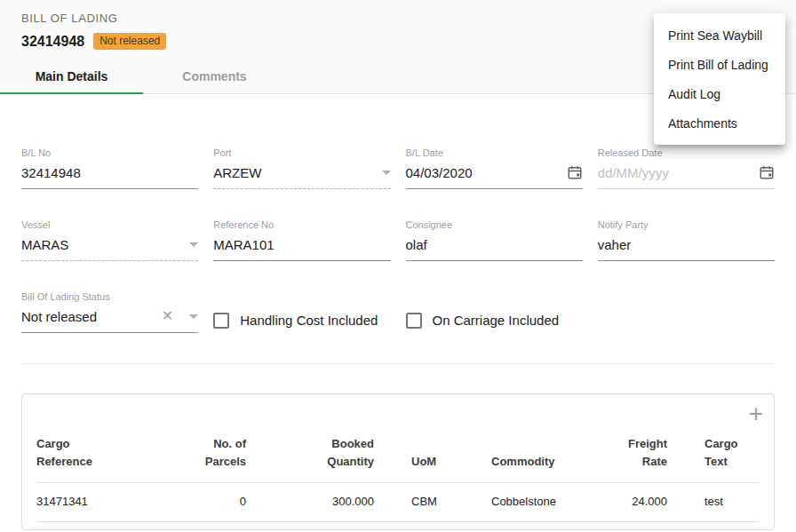 This screenshot has height=532, width=796. I want to click on column-header: Freight Rate, so click(637, 459).